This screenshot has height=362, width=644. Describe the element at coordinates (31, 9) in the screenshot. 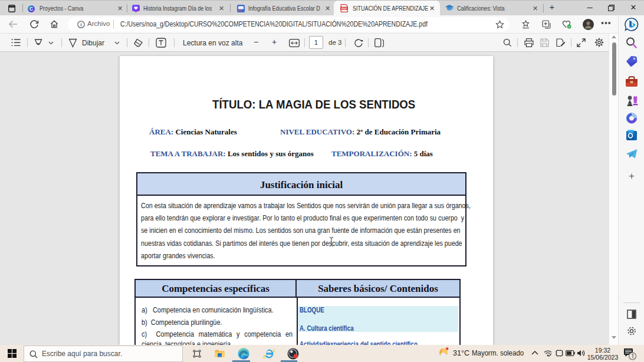

I see `svg-text: C` at that location.